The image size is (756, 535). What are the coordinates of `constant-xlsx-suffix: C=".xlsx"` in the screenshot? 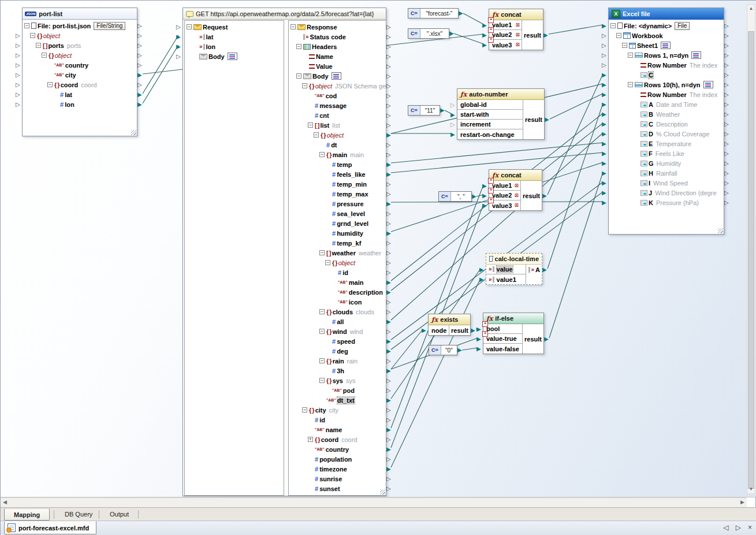 It's located at (429, 34).